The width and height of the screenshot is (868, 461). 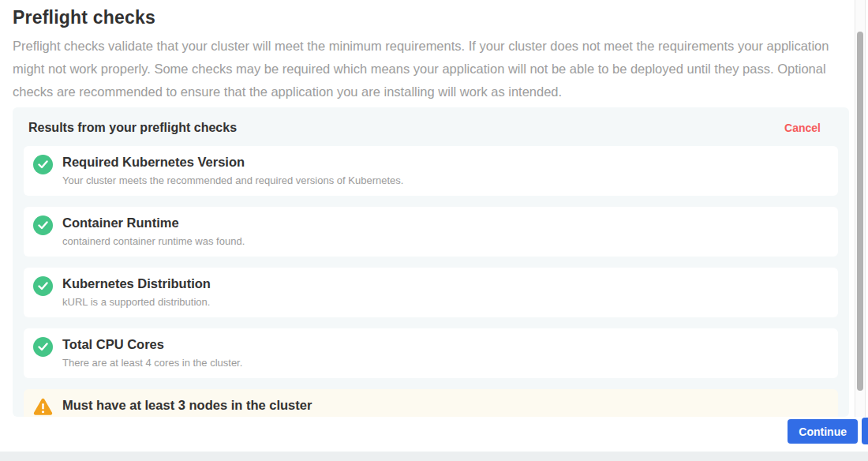 I want to click on check-item-total-cpu-cores: Total CPU Cores There are at least 4 cor…, so click(x=431, y=354).